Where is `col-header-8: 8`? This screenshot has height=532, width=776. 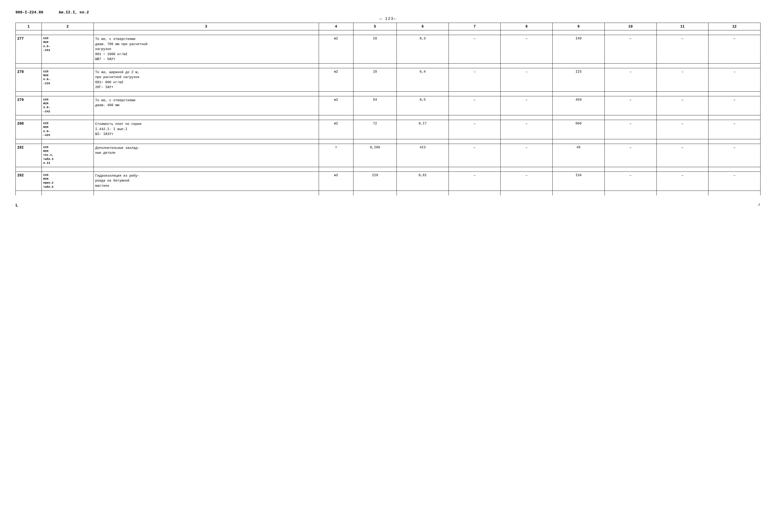
col-header-8: 8 is located at coordinates (527, 27).